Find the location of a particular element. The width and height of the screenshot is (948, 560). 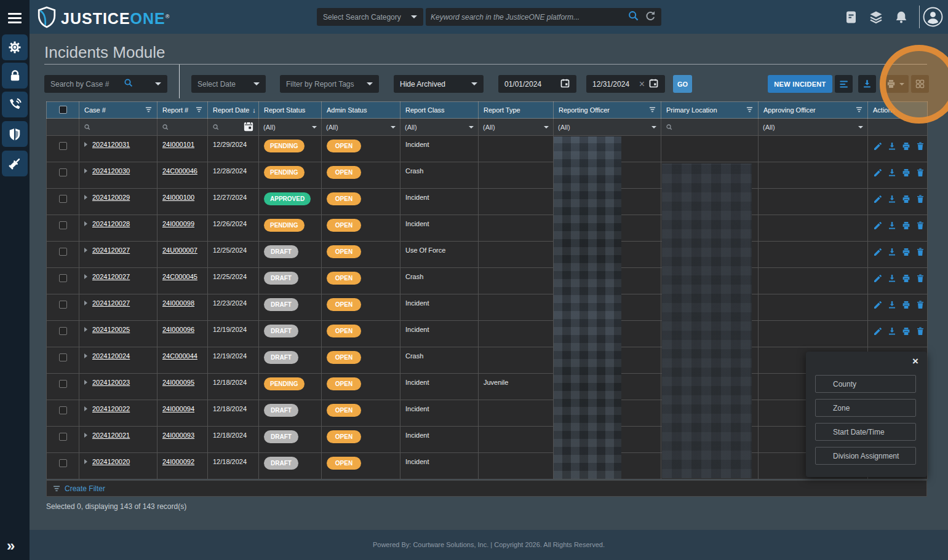

case-number-link: 2024120021 is located at coordinates (111, 435).